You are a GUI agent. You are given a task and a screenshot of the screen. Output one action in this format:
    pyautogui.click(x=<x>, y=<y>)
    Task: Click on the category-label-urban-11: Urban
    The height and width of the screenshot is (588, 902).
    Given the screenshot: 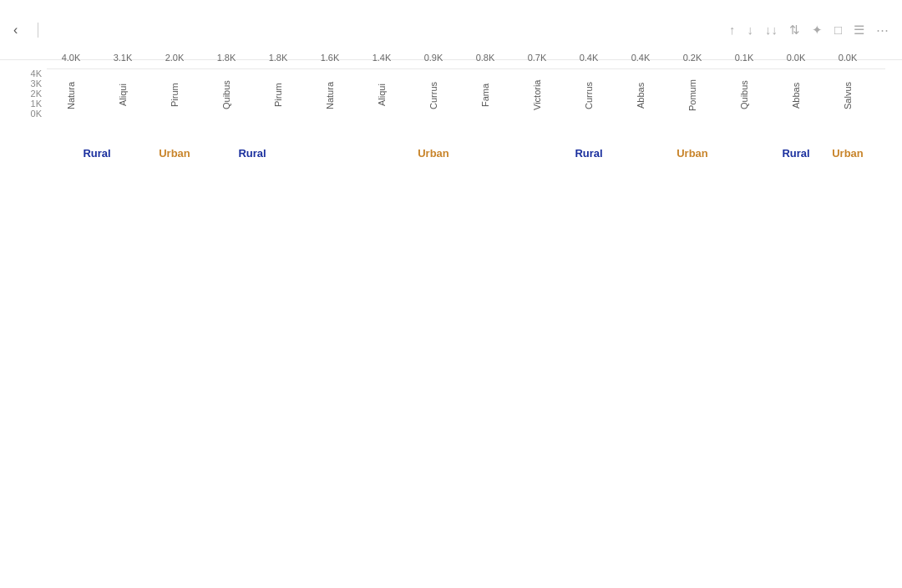 What is the action you would take?
    pyautogui.click(x=692, y=153)
    